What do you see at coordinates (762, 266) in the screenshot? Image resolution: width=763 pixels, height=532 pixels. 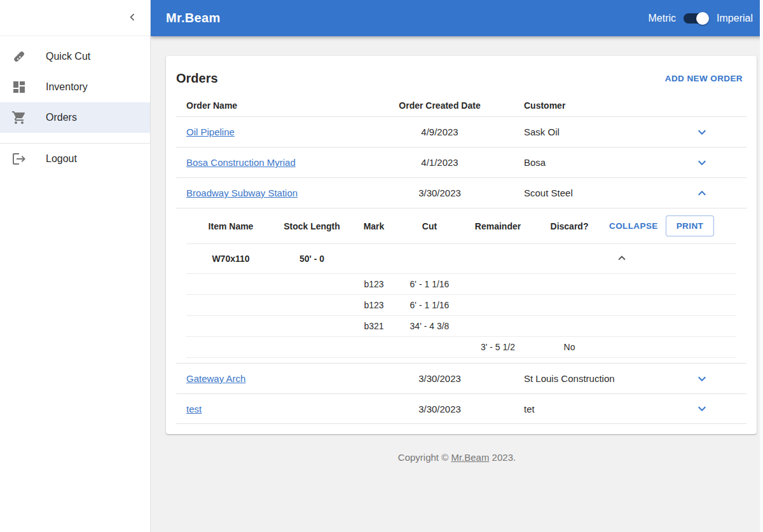 I see `scrollbar` at bounding box center [762, 266].